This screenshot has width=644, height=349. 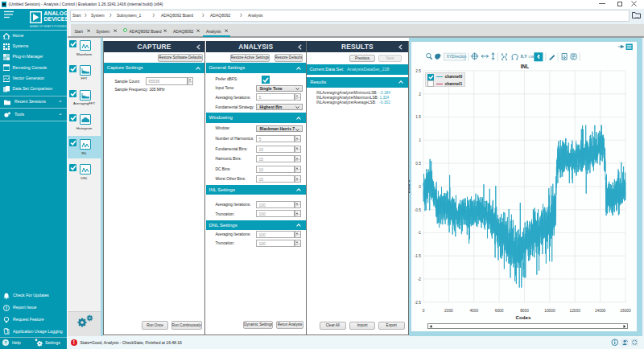 I want to click on svg-text: 1.5, so click(x=419, y=117).